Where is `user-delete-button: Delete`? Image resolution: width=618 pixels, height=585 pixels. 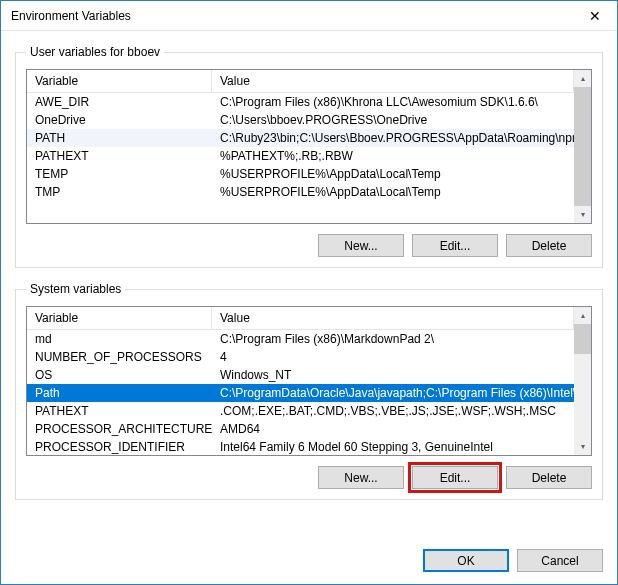
user-delete-button: Delete is located at coordinates (549, 246).